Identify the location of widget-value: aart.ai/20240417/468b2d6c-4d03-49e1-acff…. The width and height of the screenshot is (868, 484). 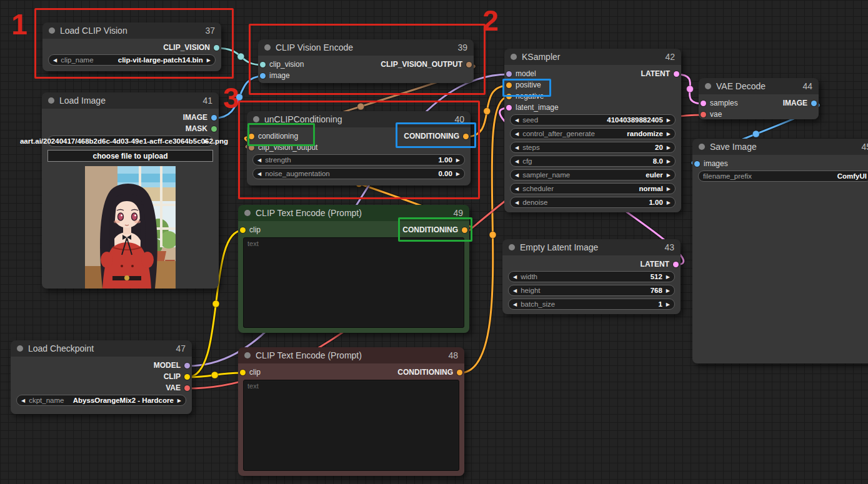
(130, 141).